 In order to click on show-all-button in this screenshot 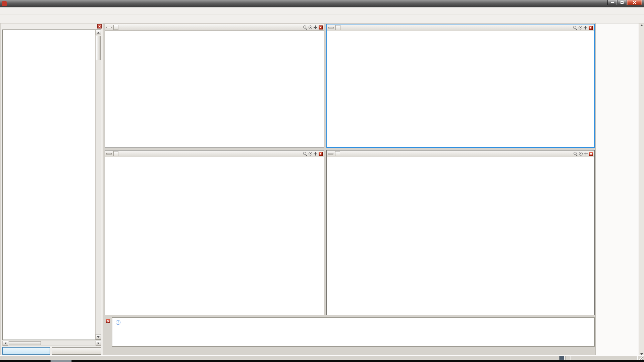, I will do `click(26, 351)`.